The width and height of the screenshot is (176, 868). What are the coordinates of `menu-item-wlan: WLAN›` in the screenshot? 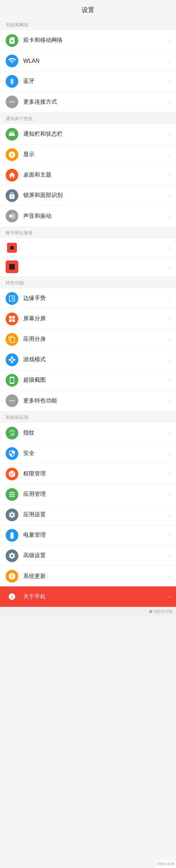 It's located at (88, 61).